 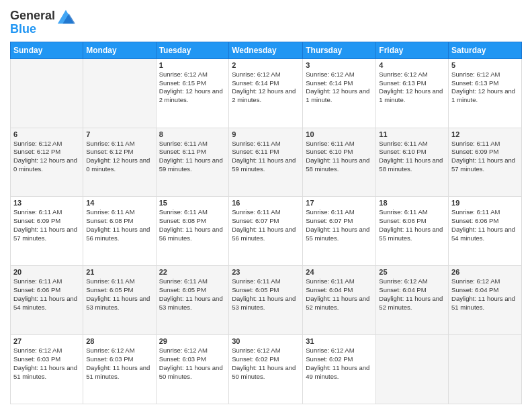 What do you see at coordinates (485, 272) in the screenshot?
I see `day-number: 26` at bounding box center [485, 272].